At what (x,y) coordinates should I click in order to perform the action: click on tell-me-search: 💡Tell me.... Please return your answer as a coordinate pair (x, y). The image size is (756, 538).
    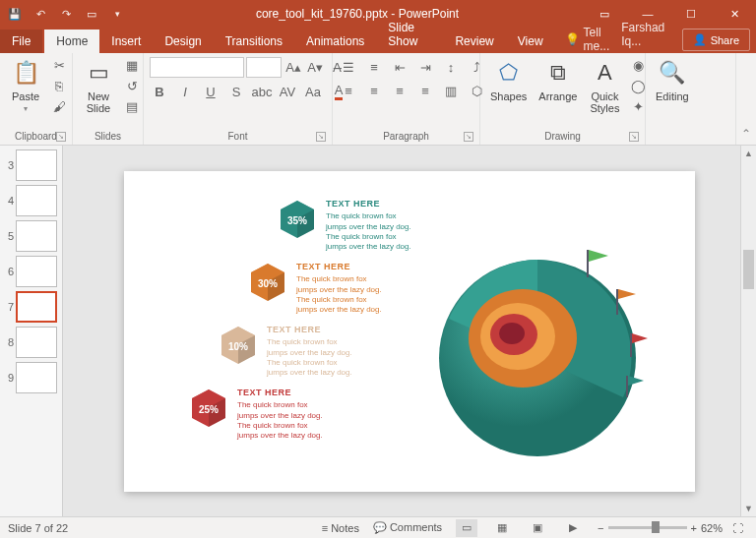
    Looking at the image, I should click on (583, 39).